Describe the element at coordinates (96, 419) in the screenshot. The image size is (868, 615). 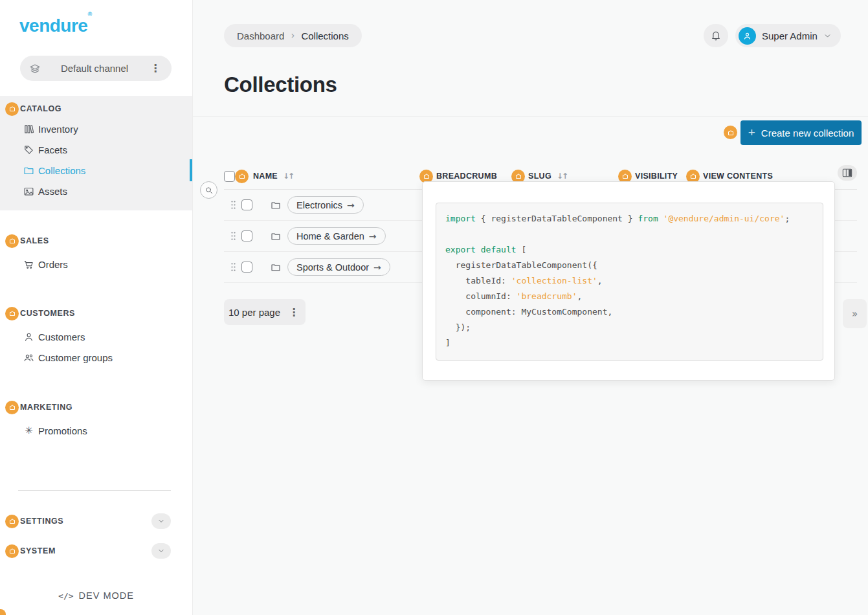
I see `nav-section-marketing: MARKETING ✳ Promotions` at that location.